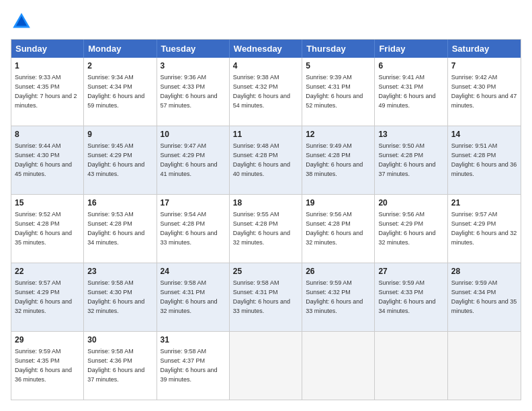 Image resolution: width=532 pixels, height=411 pixels. What do you see at coordinates (193, 91) in the screenshot?
I see `day-cell-3: 3Sunrise: 9:36 AMSunset: 4:33 PMDaylight…` at bounding box center [193, 91].